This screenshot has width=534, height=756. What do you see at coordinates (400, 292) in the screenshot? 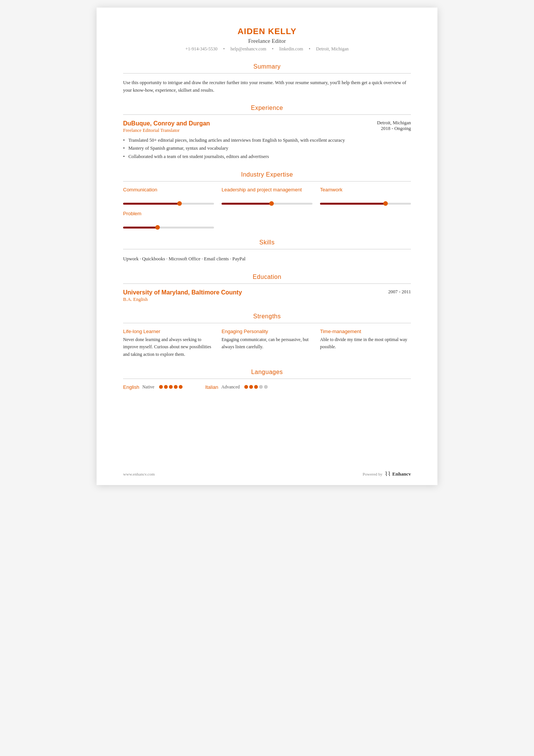
I see `edu-date: 2007 - 2011` at bounding box center [400, 292].